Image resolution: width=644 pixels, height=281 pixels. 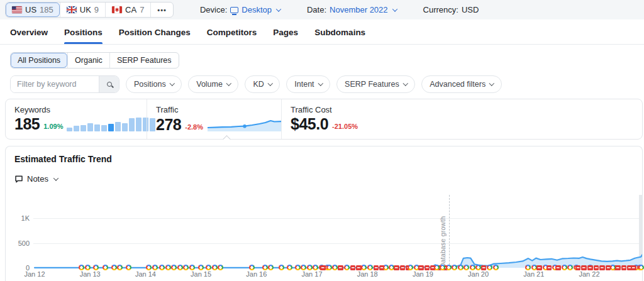 I want to click on keywords-label: Keywords, so click(x=80, y=109).